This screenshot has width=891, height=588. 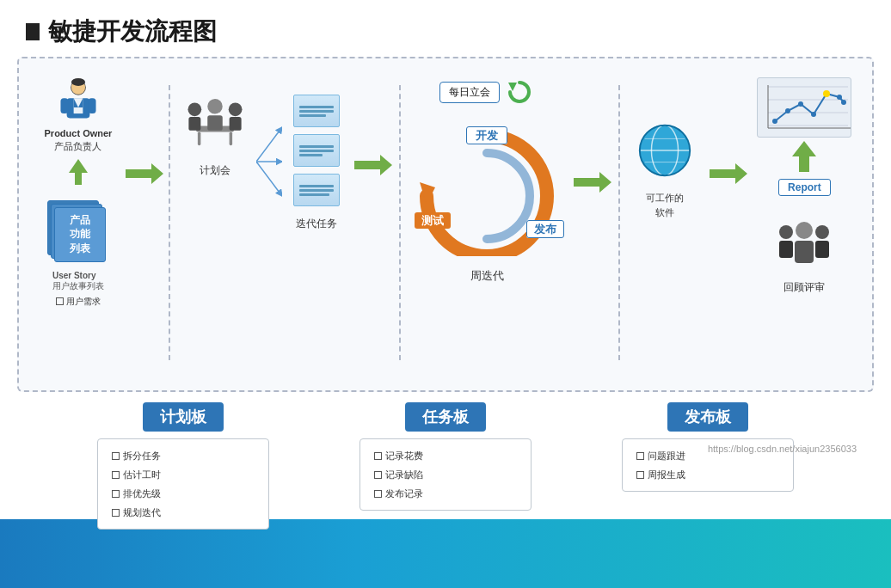 What do you see at coordinates (183, 475) in the screenshot?
I see `board1-item-2: 估计工时` at bounding box center [183, 475].